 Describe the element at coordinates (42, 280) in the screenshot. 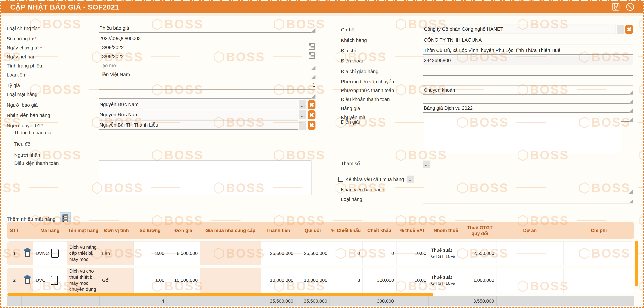

I see `cell-item-code: DVCT` at that location.